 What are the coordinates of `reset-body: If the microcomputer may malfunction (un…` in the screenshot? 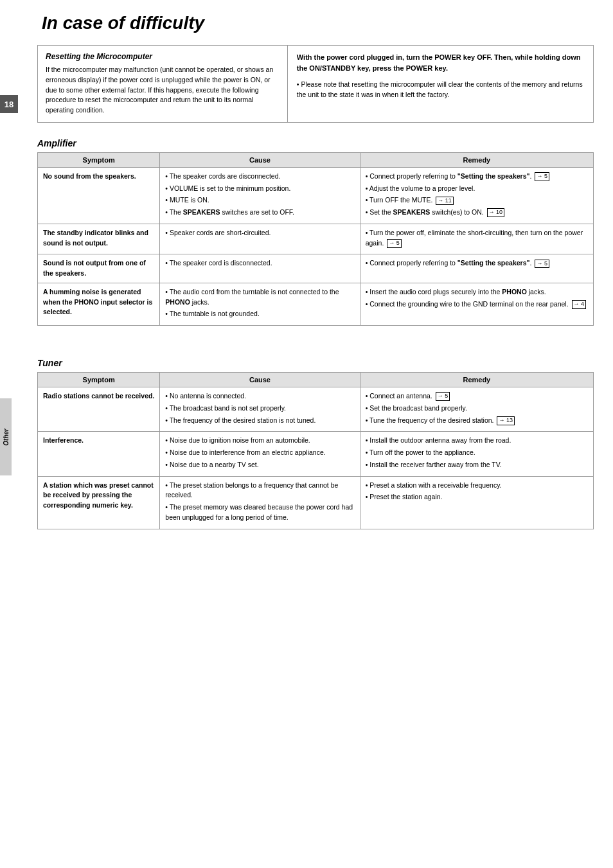 It's located at (163, 90).